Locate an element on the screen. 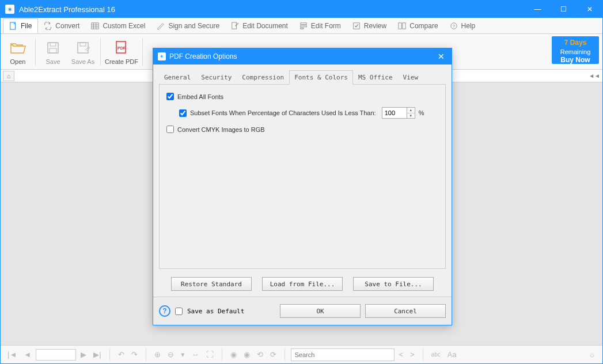 This screenshot has height=364, width=603. menu-label: Review is located at coordinates (376, 26).